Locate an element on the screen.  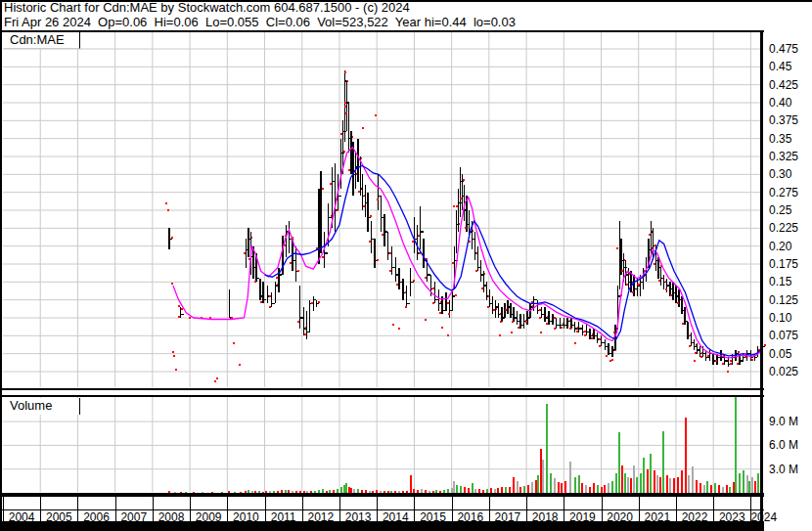
year-label: 2021 is located at coordinates (657, 516).